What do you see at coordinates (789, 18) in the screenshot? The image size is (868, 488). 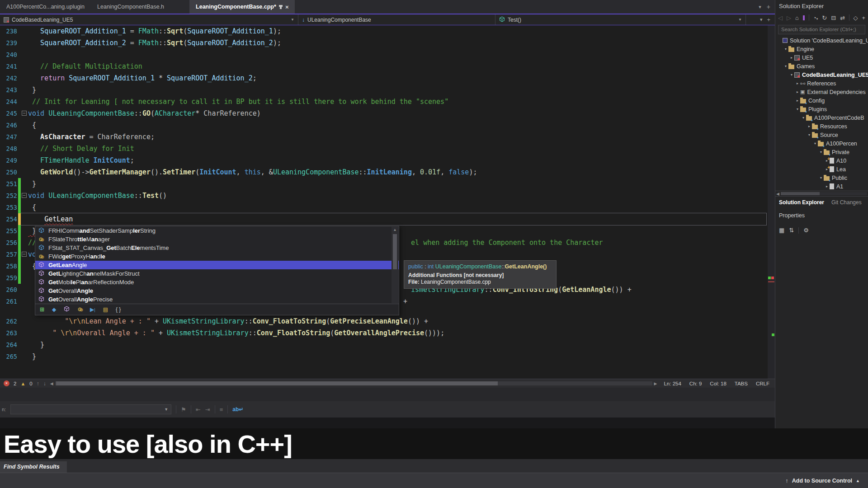 I see `forward-icon: ▷` at bounding box center [789, 18].